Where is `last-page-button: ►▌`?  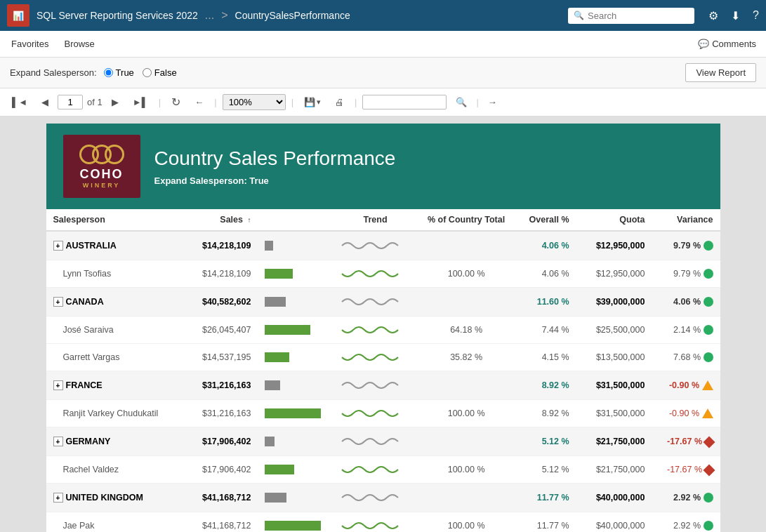 last-page-button: ►▌ is located at coordinates (140, 102).